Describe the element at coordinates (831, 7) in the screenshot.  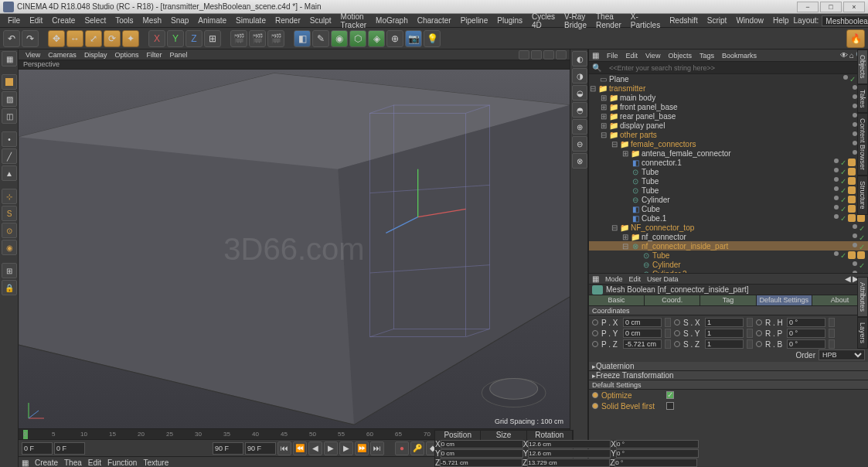
I see `maximize-button: □` at that location.